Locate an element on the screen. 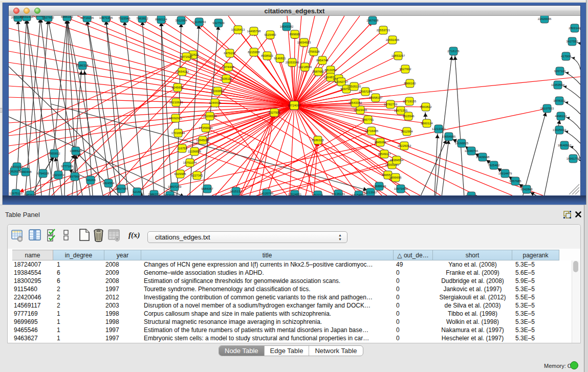 The height and width of the screenshot is (372, 588). svg-text: 7625402 is located at coordinates (494, 165).